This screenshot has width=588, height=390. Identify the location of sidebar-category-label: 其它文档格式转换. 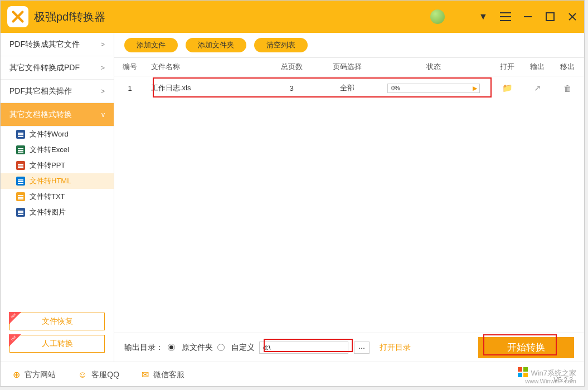
(41, 115).